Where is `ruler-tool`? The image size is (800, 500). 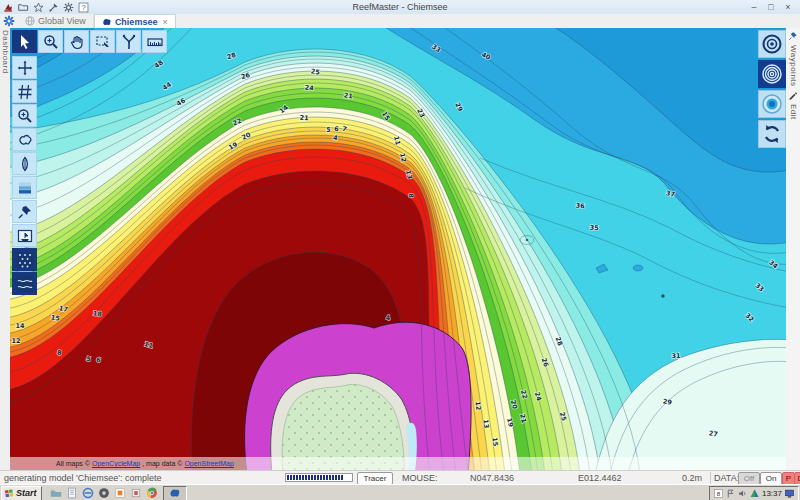 ruler-tool is located at coordinates (154, 42).